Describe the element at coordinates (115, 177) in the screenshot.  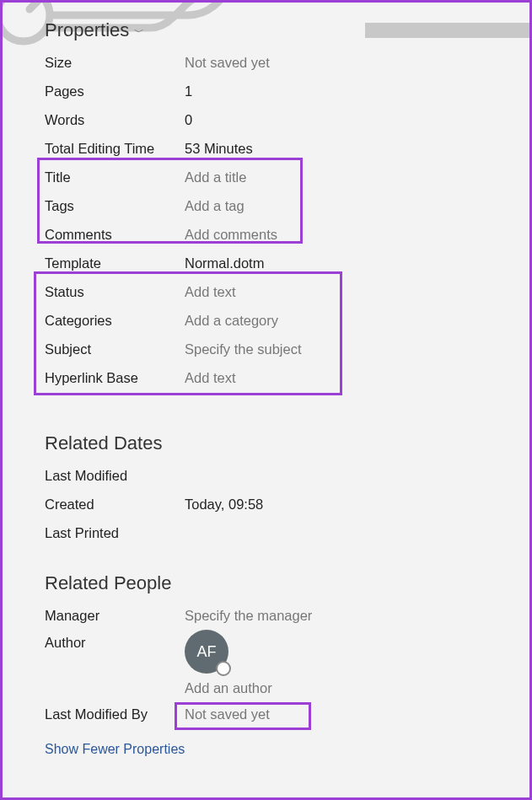
I see `prop-label-title: Title` at that location.